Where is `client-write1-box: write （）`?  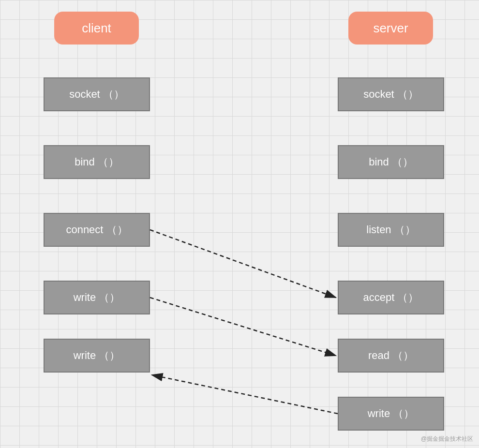
client-write1-box: write （） is located at coordinates (97, 298).